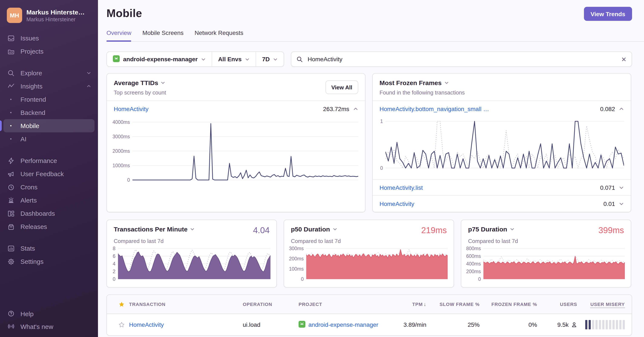 This screenshot has height=337, width=644. I want to click on sidebar-item-dashboards: Dashboards, so click(49, 213).